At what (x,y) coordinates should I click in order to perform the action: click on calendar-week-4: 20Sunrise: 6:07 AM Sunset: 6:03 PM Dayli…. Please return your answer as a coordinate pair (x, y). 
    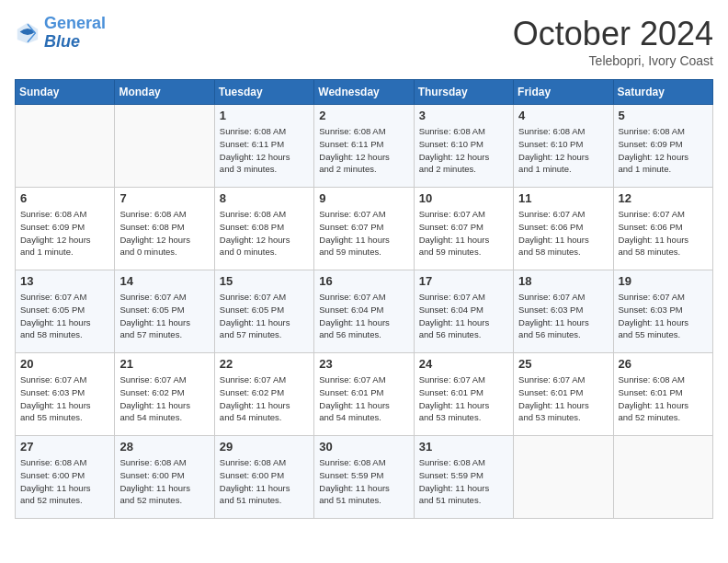
    Looking at the image, I should click on (364, 395).